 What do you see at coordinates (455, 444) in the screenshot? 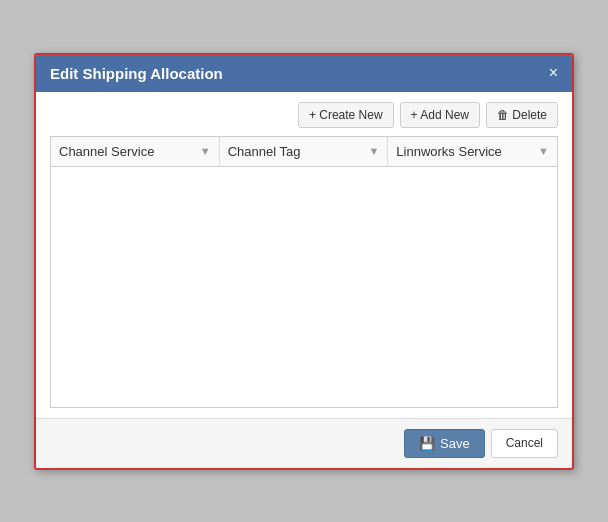
I see `save-label: Save` at bounding box center [455, 444].